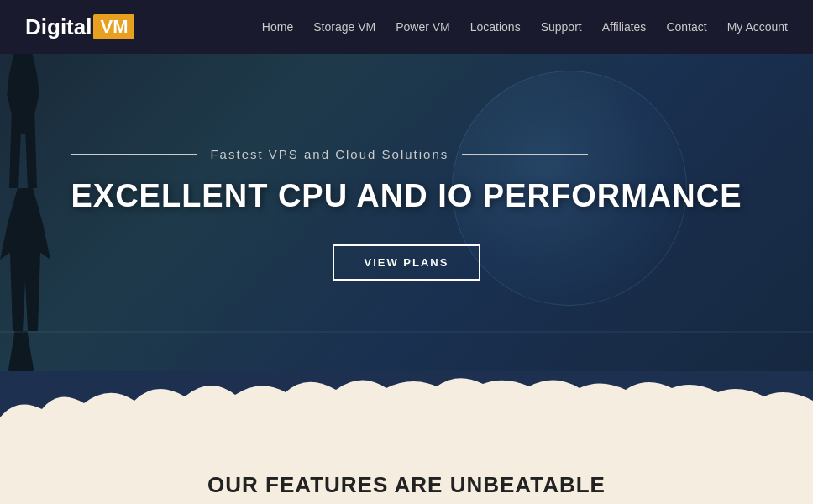 This screenshot has height=504, width=813. I want to click on hero-subtitle: Fastest VPS and Cloud Solutions, so click(406, 155).